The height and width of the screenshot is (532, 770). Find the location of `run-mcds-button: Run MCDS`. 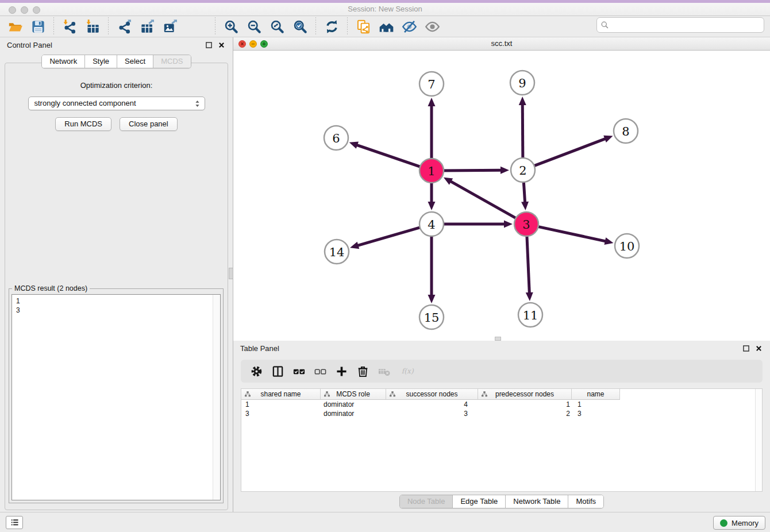

run-mcds-button: Run MCDS is located at coordinates (83, 124).